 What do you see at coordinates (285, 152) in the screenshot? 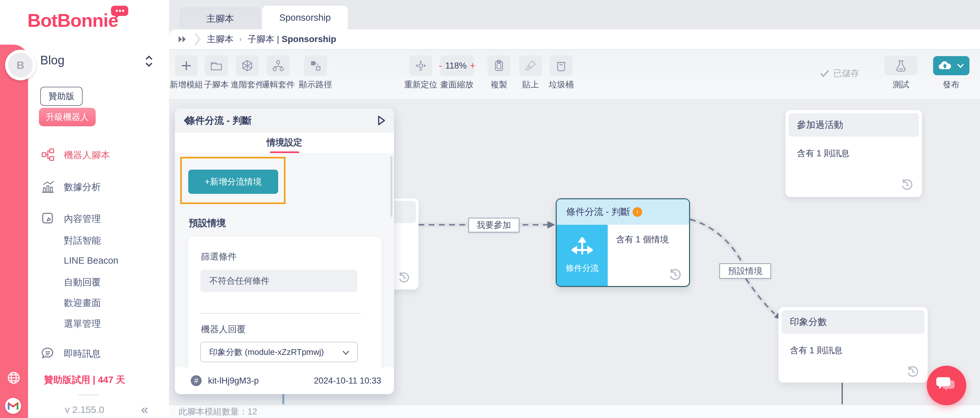
I see `tab-underline` at bounding box center [285, 152].